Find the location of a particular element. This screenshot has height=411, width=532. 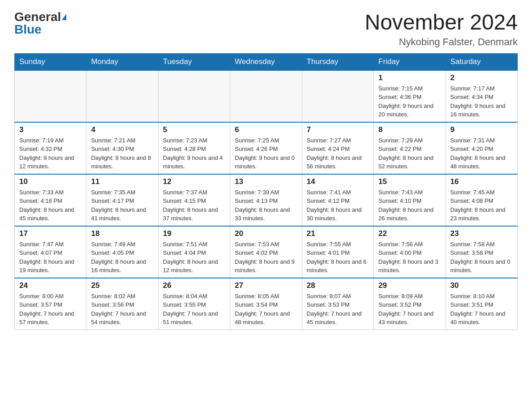

calendar-cell: 17Sunrise: 7:47 AMSunset: 4:07 PMDayligh… is located at coordinates (51, 252).